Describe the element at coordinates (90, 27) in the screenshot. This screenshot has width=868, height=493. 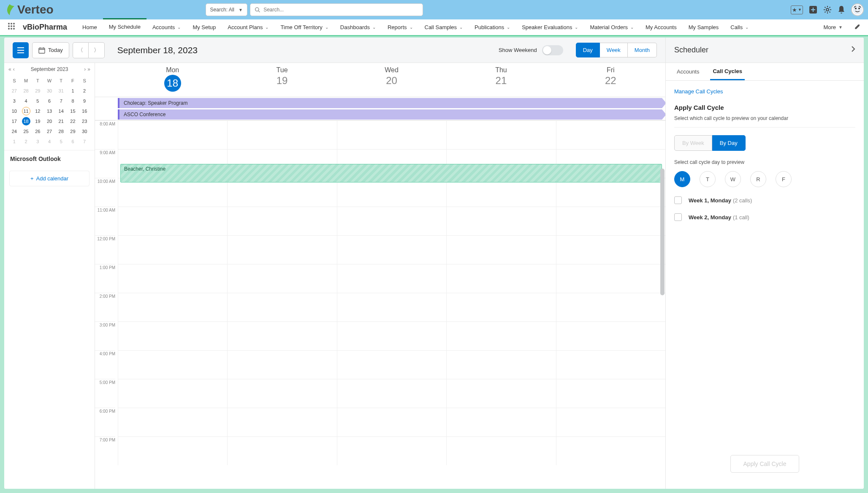
I see `nav-tab: Home` at that location.